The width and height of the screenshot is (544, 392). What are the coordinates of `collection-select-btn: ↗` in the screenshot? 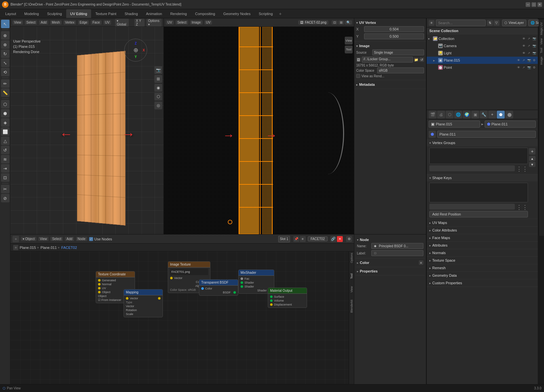 It's located at (529, 39).